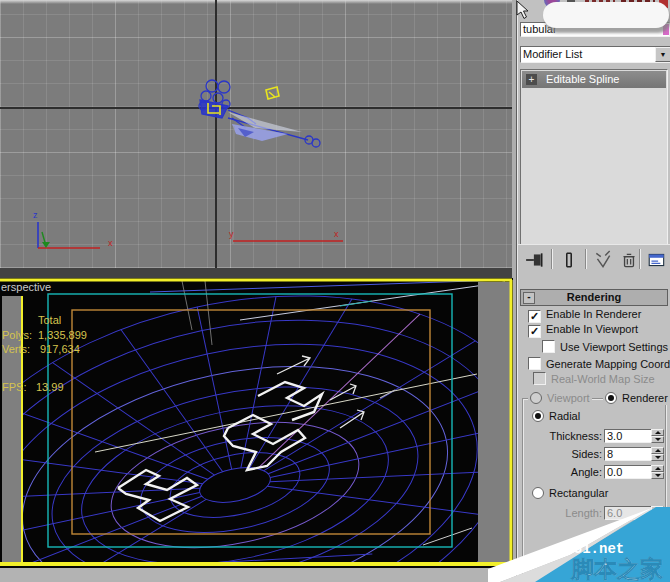 This screenshot has width=670, height=582. Describe the element at coordinates (628, 436) in the screenshot. I see `thickness-field: 3.0` at that location.